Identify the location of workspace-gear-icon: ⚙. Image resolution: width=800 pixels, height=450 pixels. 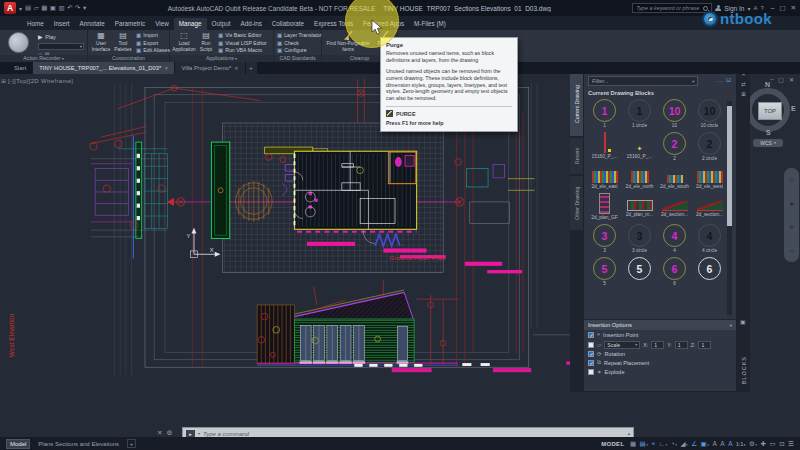
(753, 444).